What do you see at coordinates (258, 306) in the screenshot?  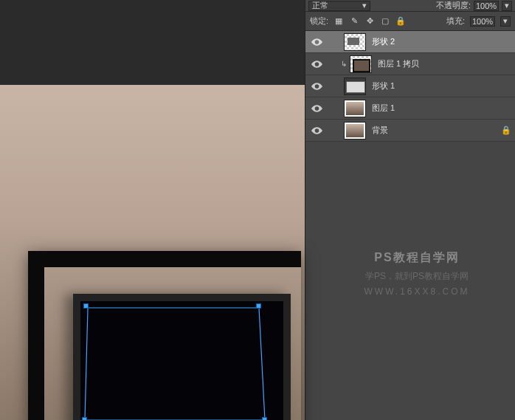 I see `transform-handle-tr` at bounding box center [258, 306].